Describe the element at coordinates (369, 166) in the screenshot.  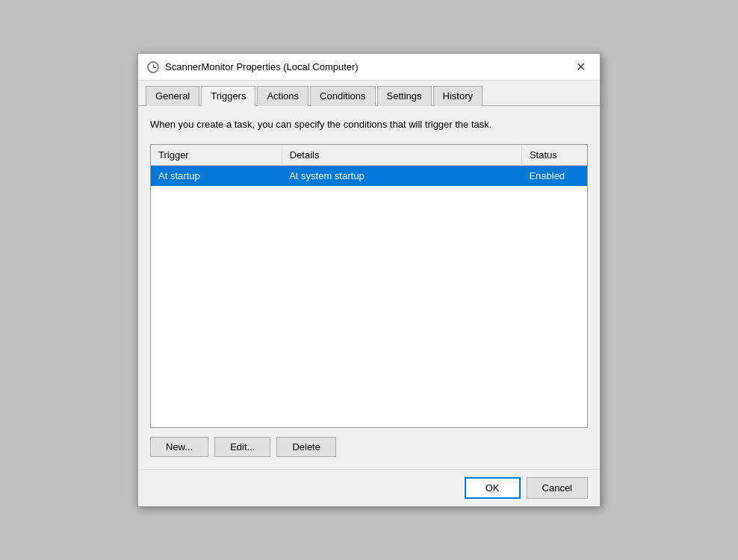
I see `triggers-table: Trigger Details Status At startup At sys…` at that location.